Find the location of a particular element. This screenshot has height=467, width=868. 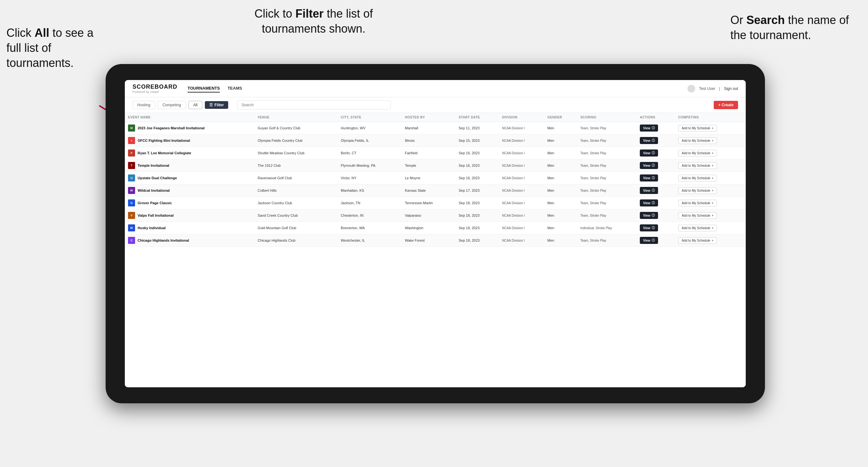

cell-event-name: I OFCC Fighting Illini Invitational is located at coordinates (189, 141).